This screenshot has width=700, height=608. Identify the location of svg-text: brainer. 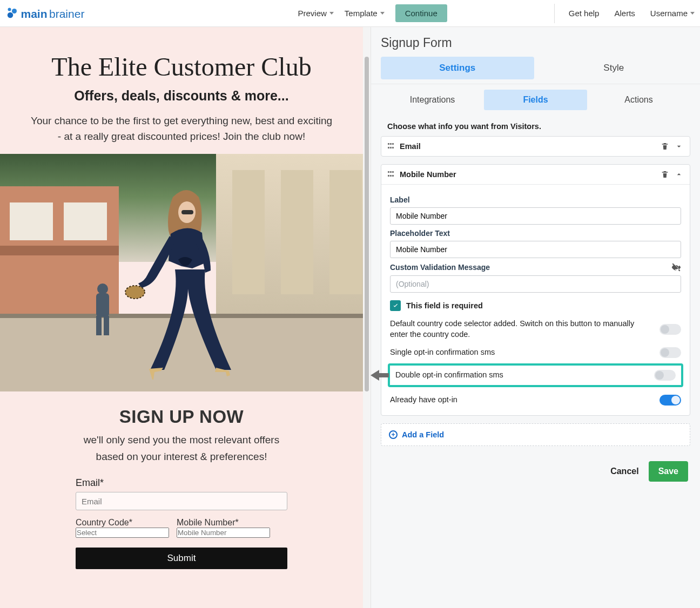
(67, 13).